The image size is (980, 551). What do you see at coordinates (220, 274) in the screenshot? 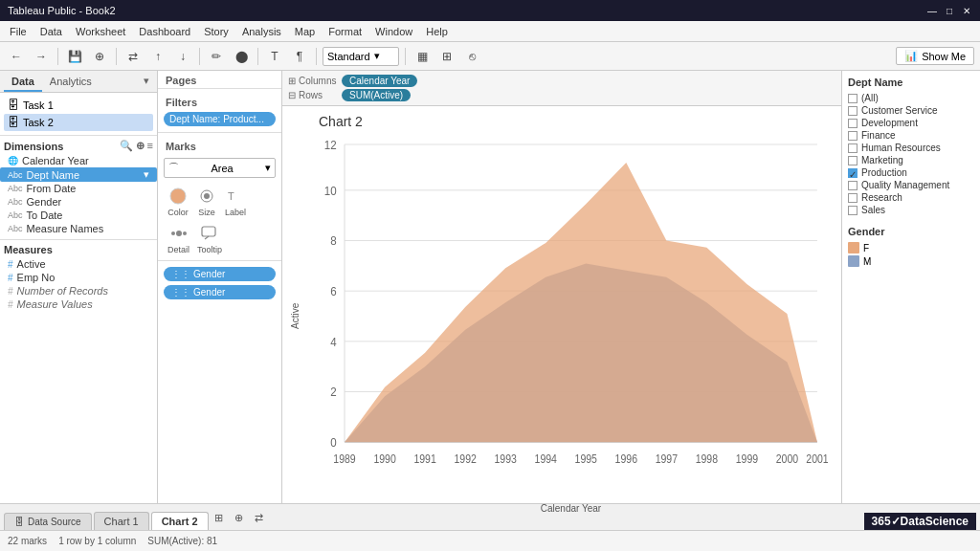
I see `gender-pill-1: ⋮⋮ Gender` at bounding box center [220, 274].